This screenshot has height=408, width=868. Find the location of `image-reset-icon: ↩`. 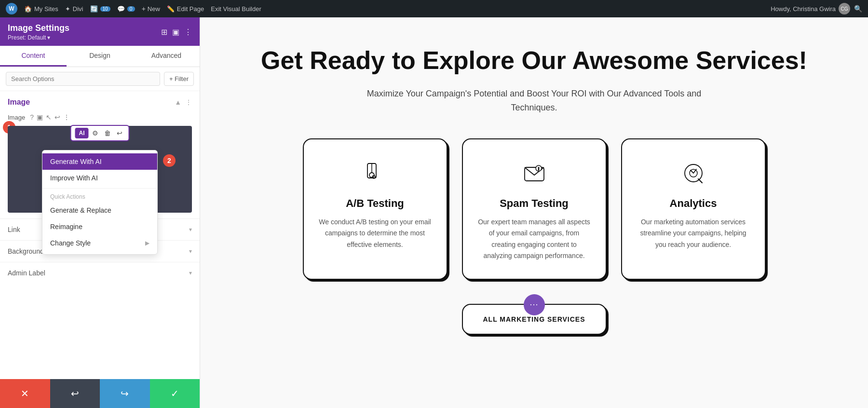

image-reset-icon: ↩ is located at coordinates (57, 117).